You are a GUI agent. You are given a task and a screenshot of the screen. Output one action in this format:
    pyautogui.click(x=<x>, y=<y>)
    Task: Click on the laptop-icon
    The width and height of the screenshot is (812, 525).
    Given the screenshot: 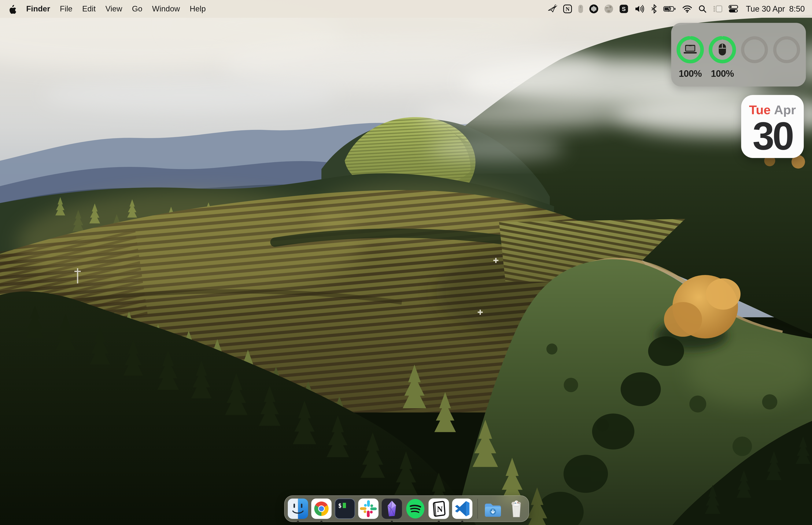 What is the action you would take?
    pyautogui.click(x=690, y=49)
    